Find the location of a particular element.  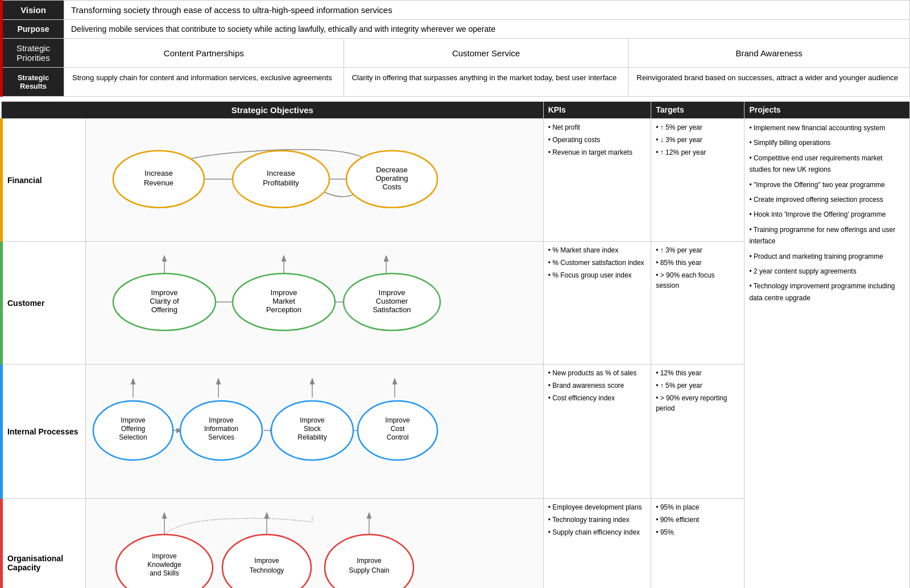

customer-kpis: • % Market share index • % Customer sati… is located at coordinates (597, 303).